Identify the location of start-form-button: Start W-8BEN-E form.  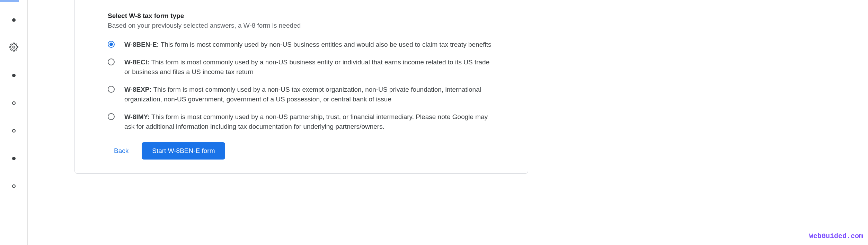
(184, 151).